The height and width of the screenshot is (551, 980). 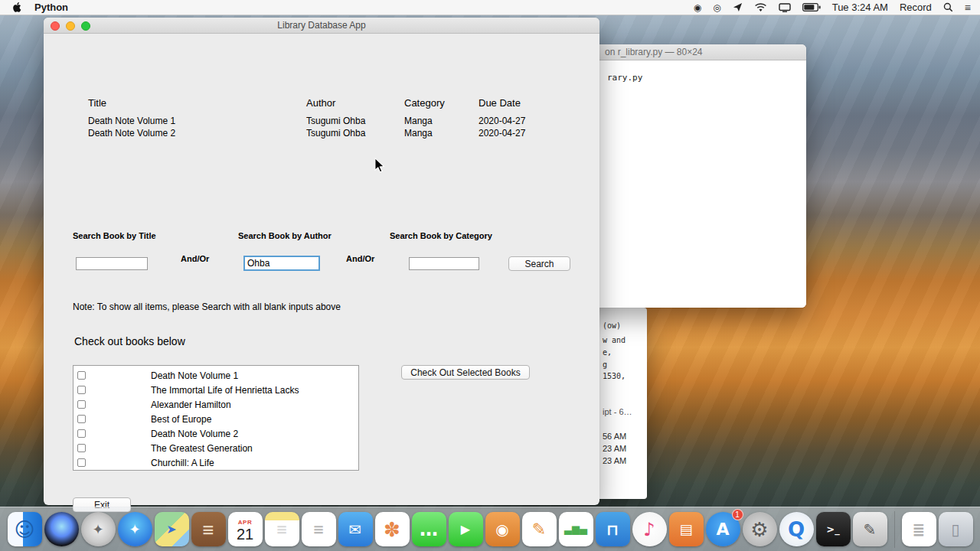 What do you see at coordinates (760, 530) in the screenshot?
I see `system-preferences-icon: ⚙` at bounding box center [760, 530].